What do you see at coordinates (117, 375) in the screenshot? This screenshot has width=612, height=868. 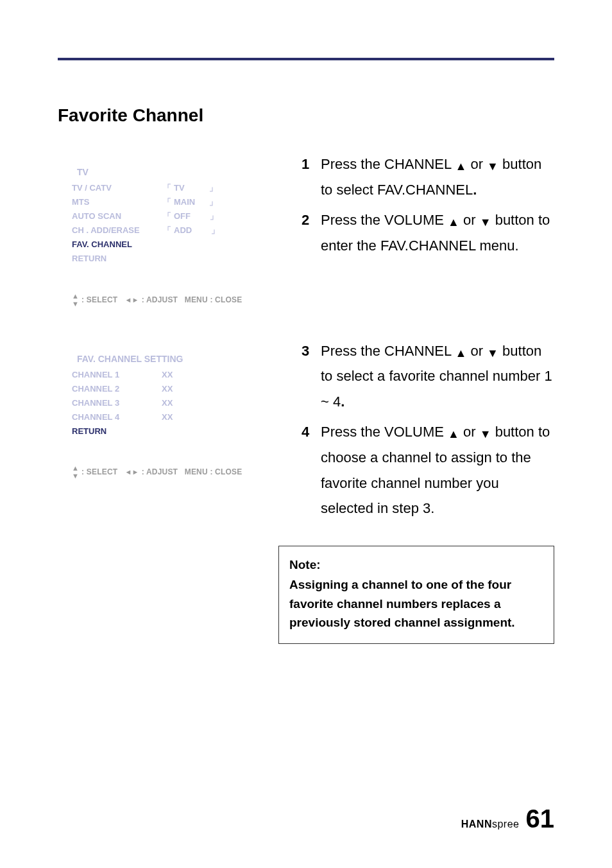 I see `osd-row-label: CHANNEL 1` at bounding box center [117, 375].